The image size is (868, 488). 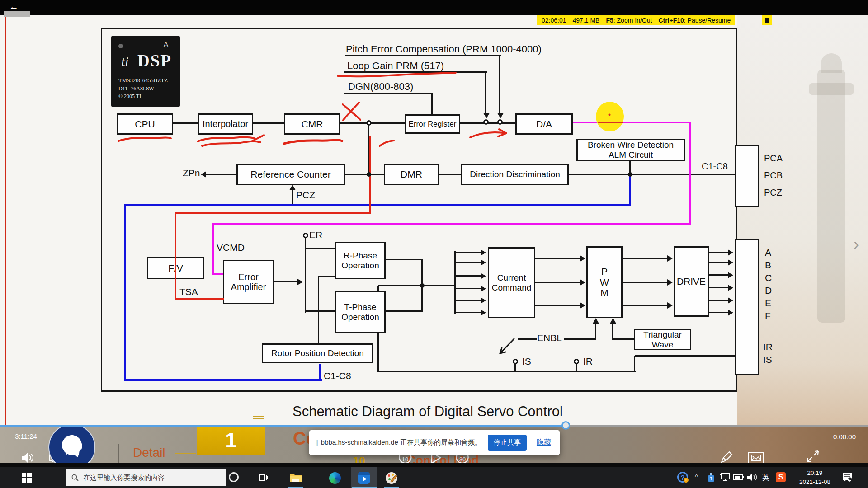 What do you see at coordinates (401, 443) in the screenshot?
I see `share-status-text: bbba.hs-schmalkalden.de 正在共享你的屏幕和音频。` at bounding box center [401, 443].